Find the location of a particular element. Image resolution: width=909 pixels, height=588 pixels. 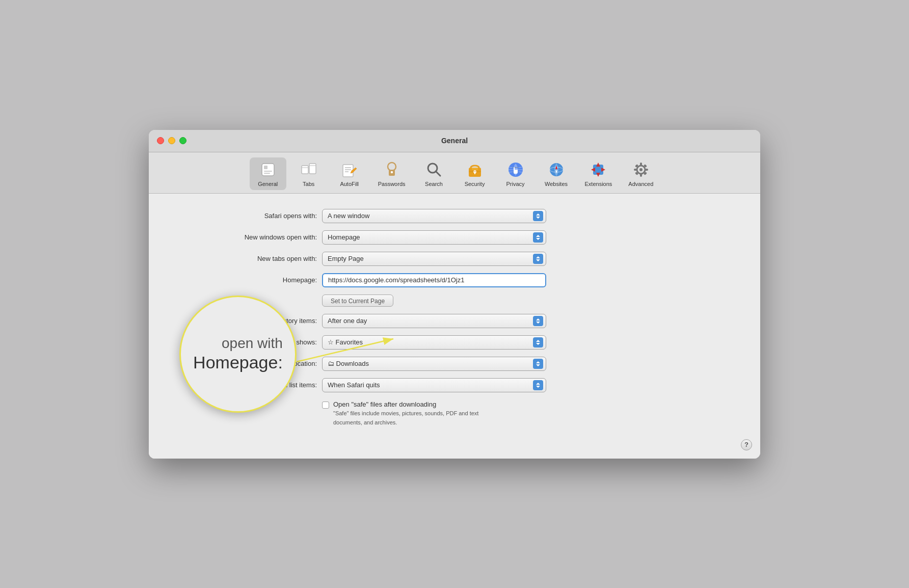

tab-passwords: Passwords is located at coordinates (392, 174).